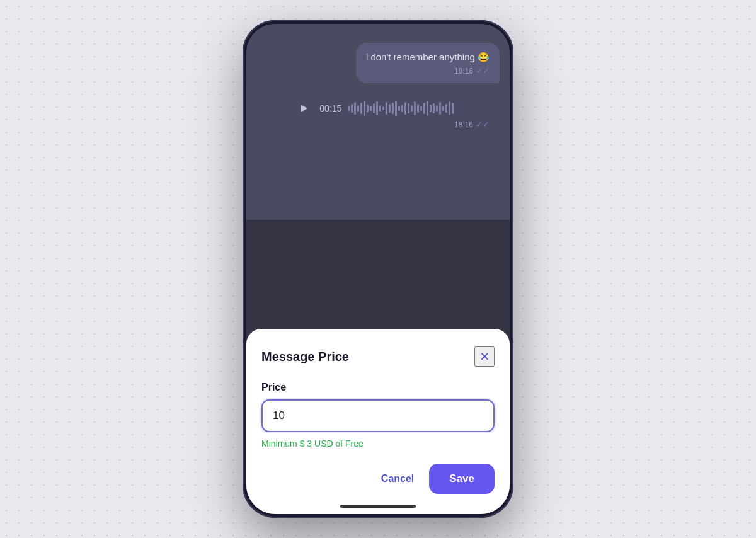  Describe the element at coordinates (305, 357) in the screenshot. I see `modal-title: Message Price` at that location.